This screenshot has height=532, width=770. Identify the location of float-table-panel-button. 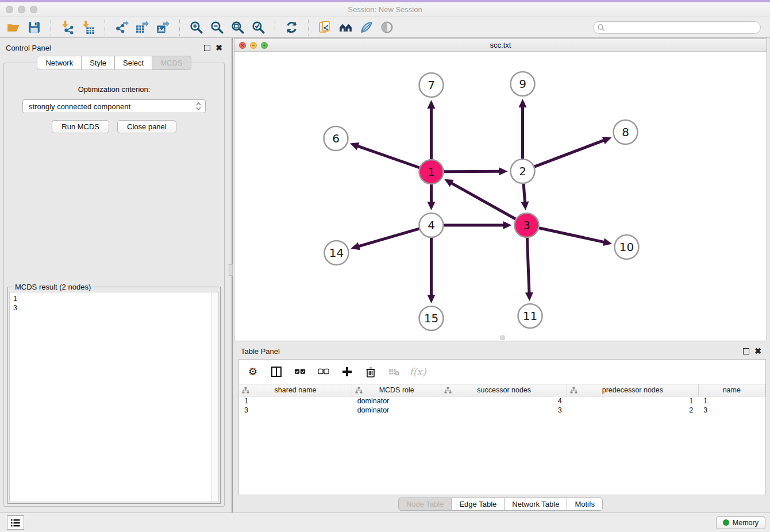
(746, 352).